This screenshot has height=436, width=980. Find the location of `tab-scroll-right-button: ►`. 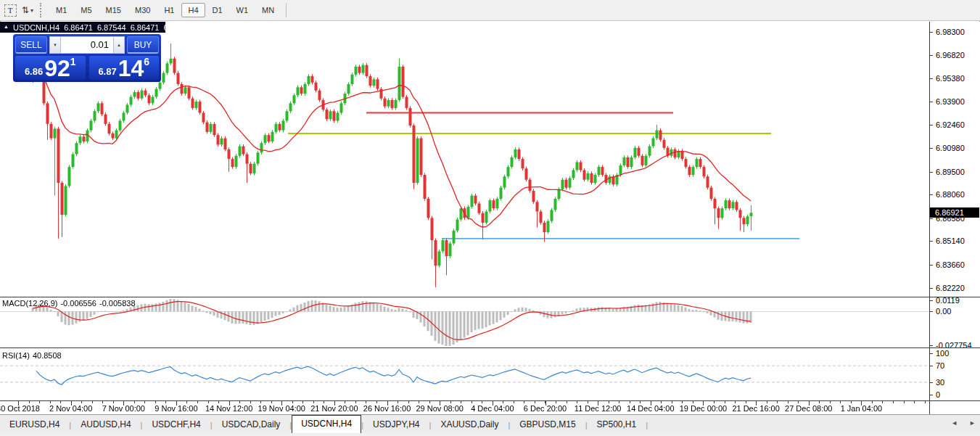

tab-scroll-right-button: ► is located at coordinates (972, 423).